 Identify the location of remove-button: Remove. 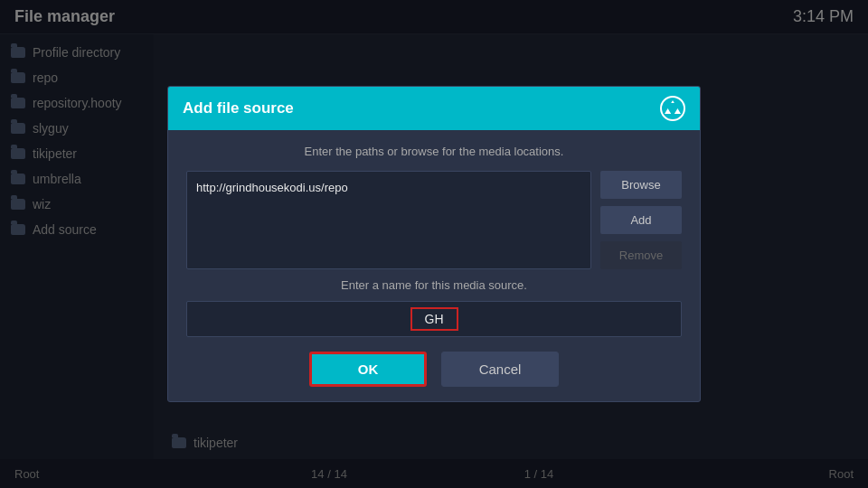
(641, 255).